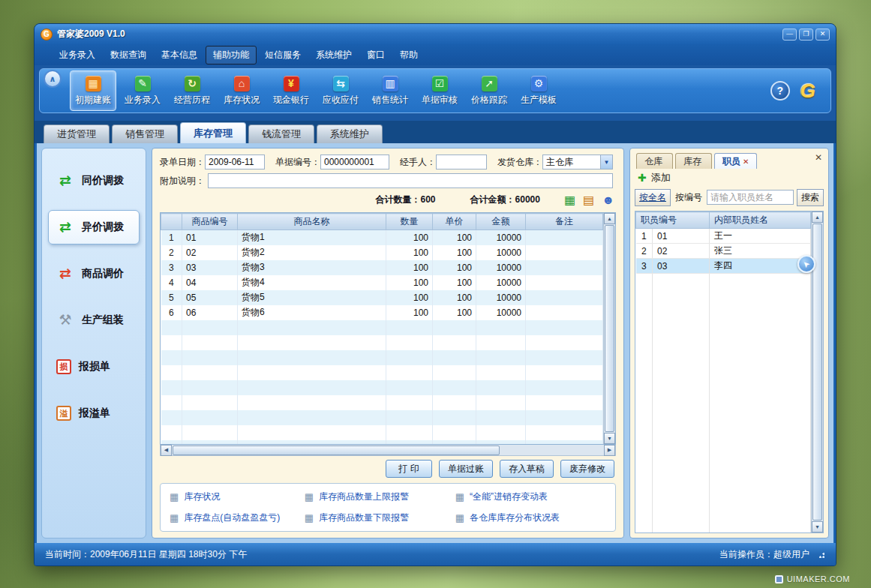 This screenshot has width=871, height=588. I want to click on sidebar-item: ⇄ 同价调拨, so click(94, 181).